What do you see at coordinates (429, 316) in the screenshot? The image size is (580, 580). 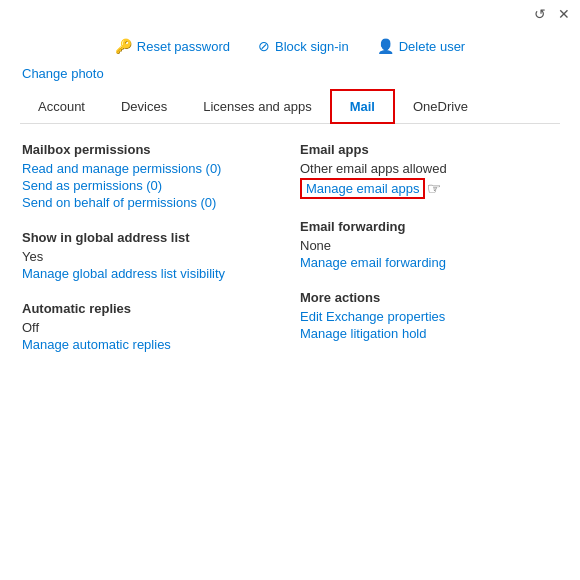 I see `edit-exchange-properties-link: Edit Exchange properties` at bounding box center [429, 316].